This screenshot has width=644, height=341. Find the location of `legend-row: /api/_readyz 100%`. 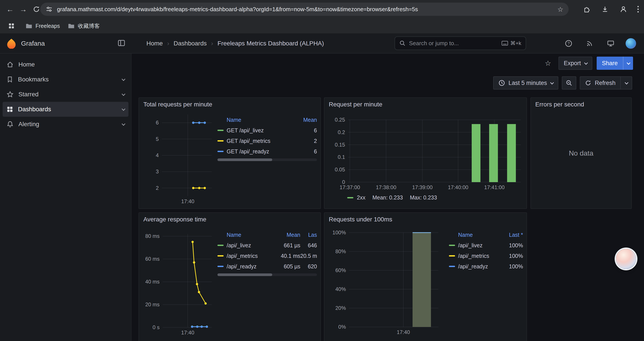

legend-row: /api/_readyz 100% is located at coordinates (486, 266).